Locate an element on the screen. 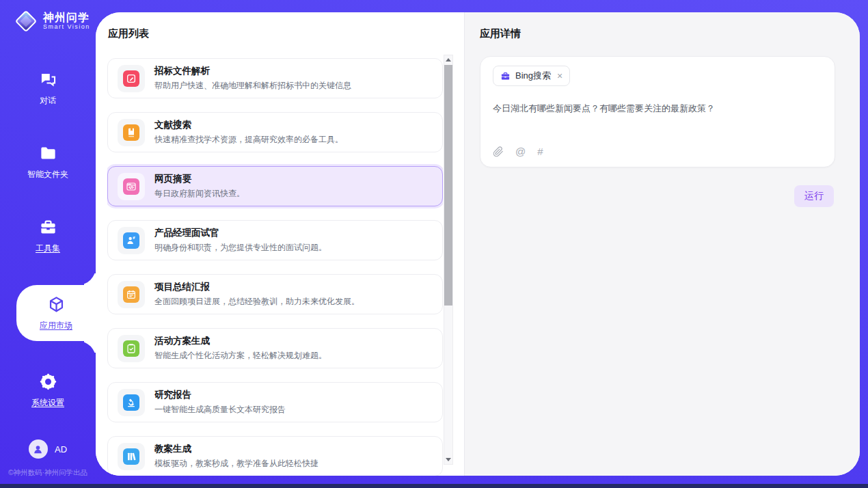 The width and height of the screenshot is (868, 488). app-card-pm-interviewer: 产品经理面试官明确身份和职责，为您提供专业性的面试问题。 is located at coordinates (275, 241).